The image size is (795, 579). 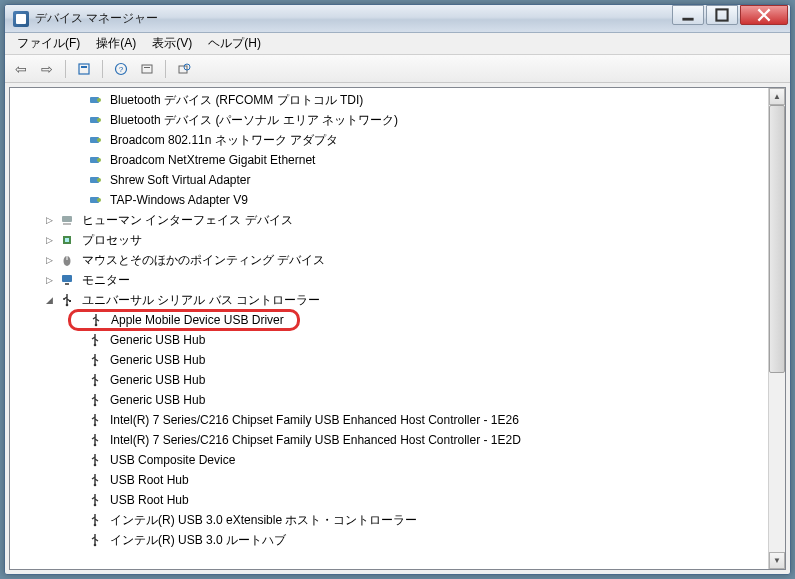 What do you see at coordinates (172, 460) in the screenshot?
I see `device-label: USB Composite Device` at bounding box center [172, 460].